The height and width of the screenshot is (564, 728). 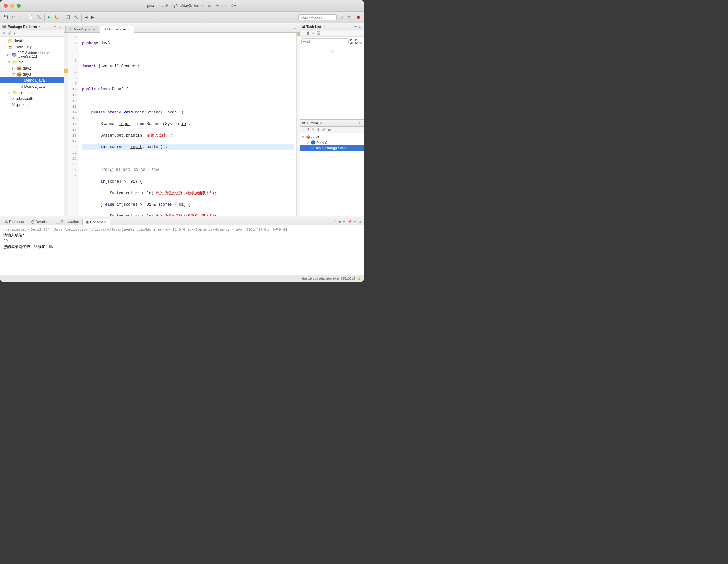 What do you see at coordinates (352, 41) in the screenshot?
I see `task-all-label: ▶ All` at bounding box center [352, 41].